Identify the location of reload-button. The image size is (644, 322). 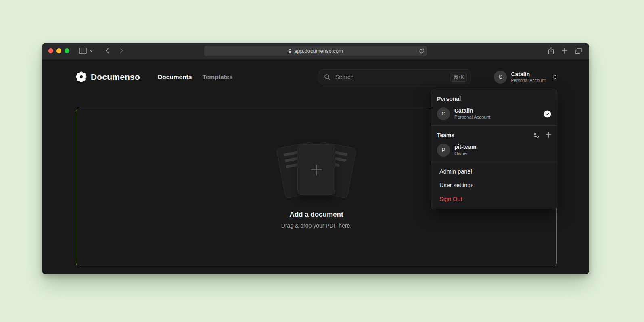
(421, 51).